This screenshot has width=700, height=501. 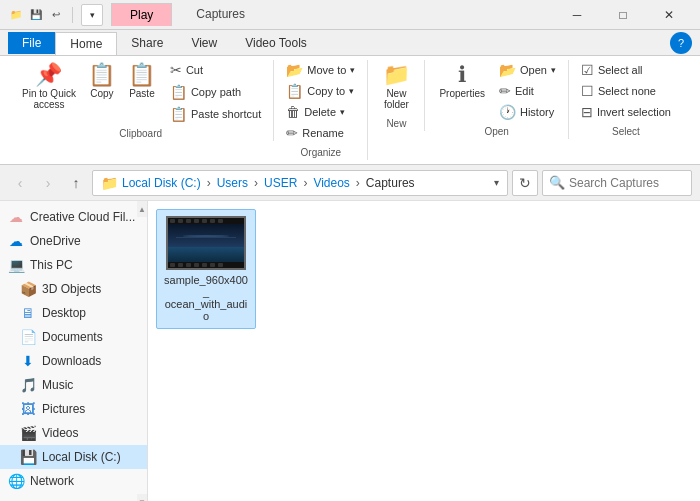 I want to click on rename-button: ✏ Rename, so click(x=320, y=133).